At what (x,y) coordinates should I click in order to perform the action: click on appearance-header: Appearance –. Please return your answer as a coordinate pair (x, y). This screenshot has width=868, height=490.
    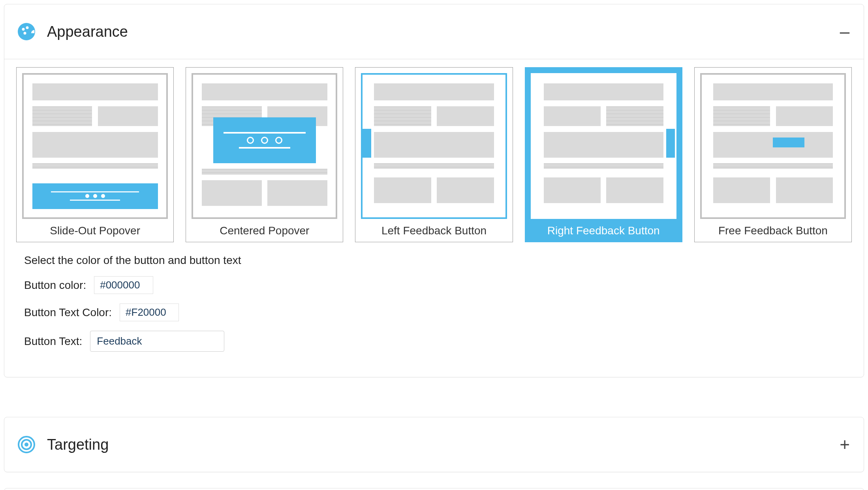
    Looking at the image, I should click on (434, 32).